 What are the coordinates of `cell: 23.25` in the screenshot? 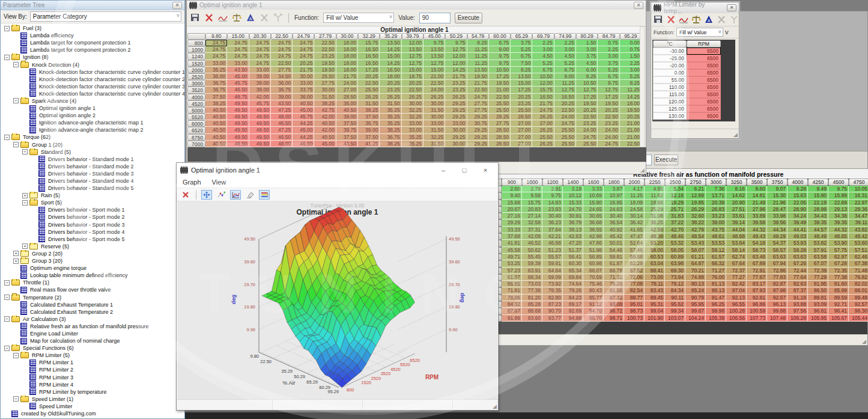 It's located at (587, 124).